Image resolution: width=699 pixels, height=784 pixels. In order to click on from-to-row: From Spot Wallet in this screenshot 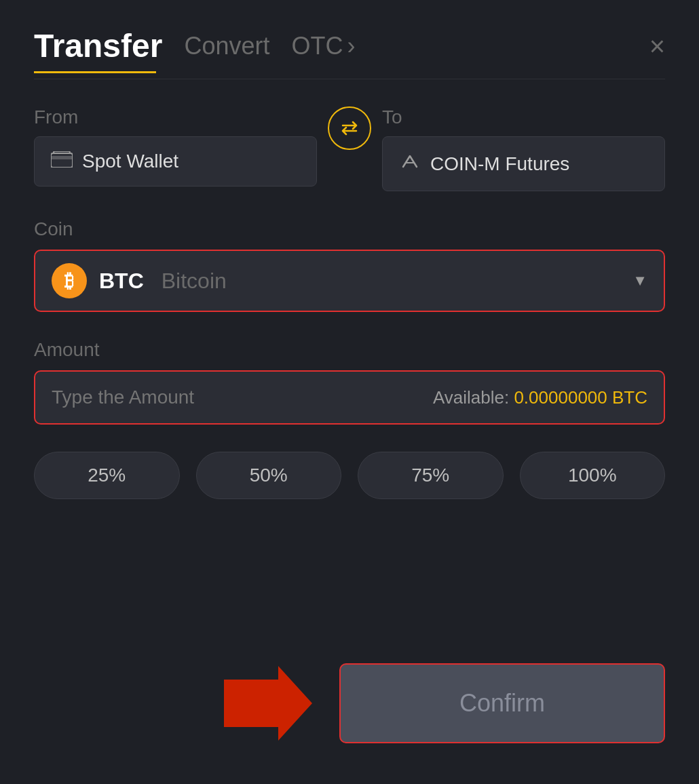, I will do `click(350, 149)`.